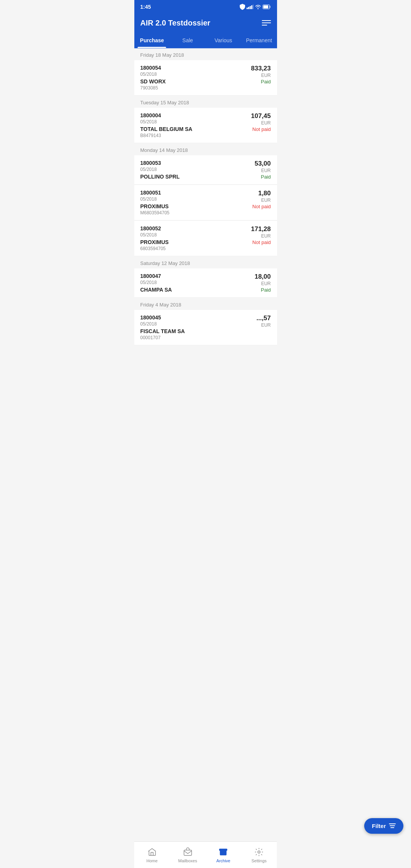  What do you see at coordinates (263, 277) in the screenshot?
I see `item-amount: 18,00` at bounding box center [263, 277].